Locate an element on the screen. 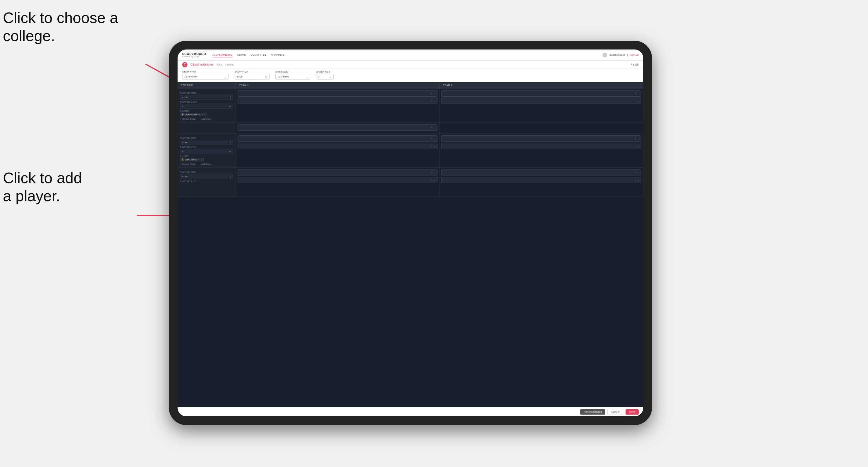 This screenshot has width=868, height=467. starting-time-value-3: 10:20 ⏱ is located at coordinates (207, 177).